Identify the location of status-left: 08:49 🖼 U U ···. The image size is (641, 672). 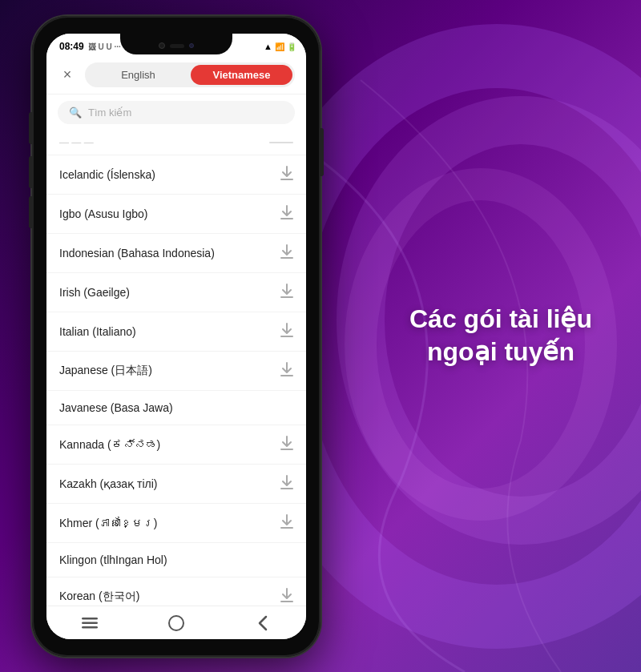
(90, 46).